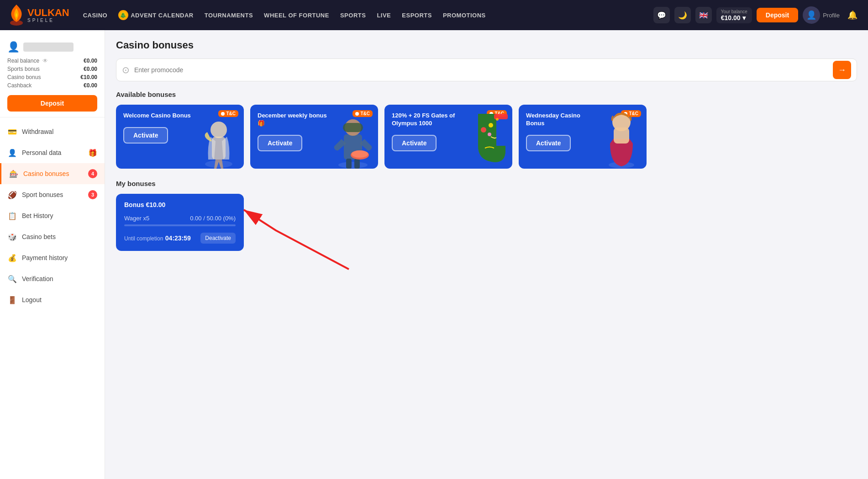 The height and width of the screenshot is (479, 868). I want to click on personal-icon: 👤, so click(12, 153).